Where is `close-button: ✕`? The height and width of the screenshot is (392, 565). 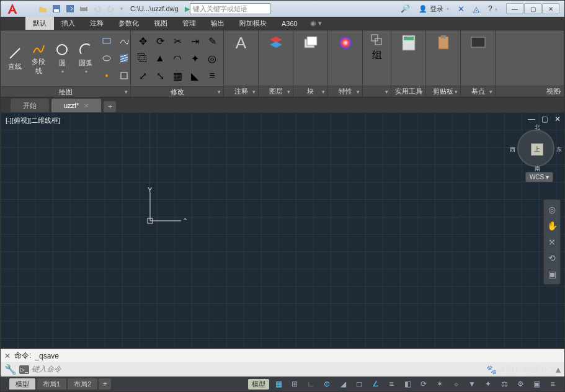
close-button: ✕ is located at coordinates (551, 9).